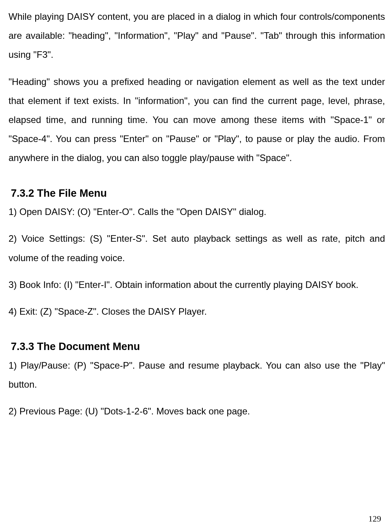 The height and width of the screenshot is (532, 392). Describe the element at coordinates (197, 36) in the screenshot. I see `body-paragraph: While playing DAISY content, you are pla…` at that location.